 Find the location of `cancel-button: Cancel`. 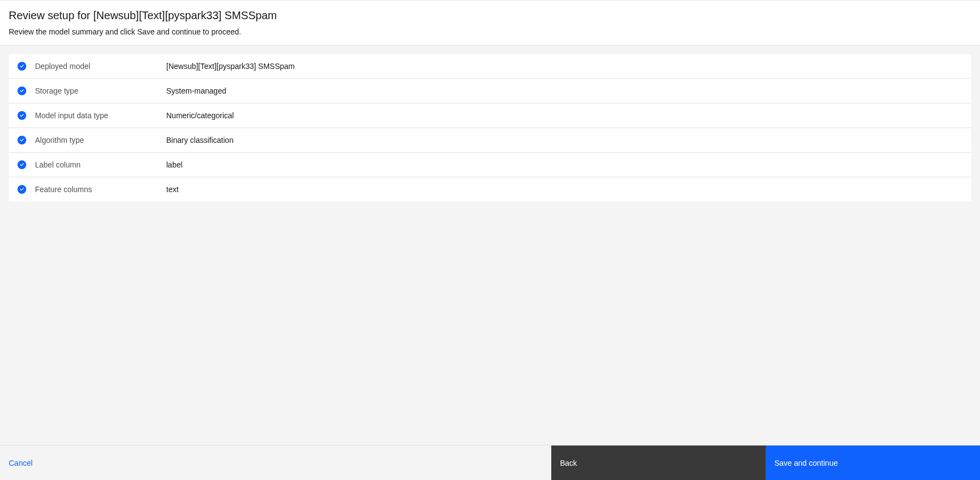

cancel-button: Cancel is located at coordinates (21, 463).